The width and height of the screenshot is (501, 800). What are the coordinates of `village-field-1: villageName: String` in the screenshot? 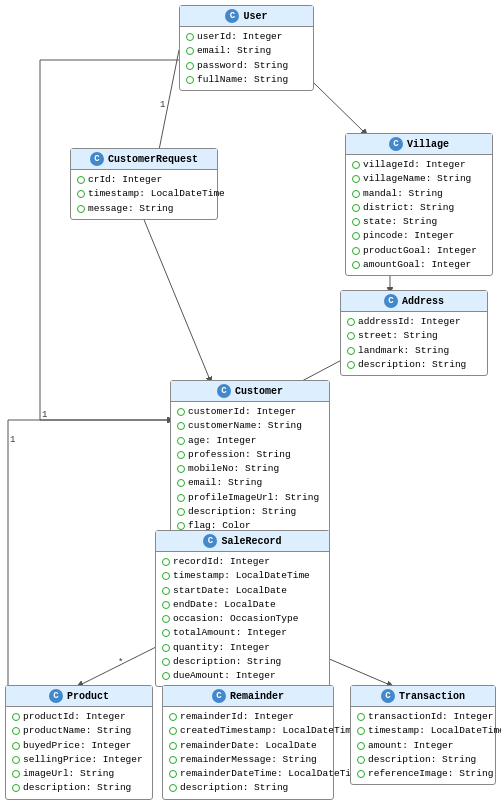 It's located at (419, 179).